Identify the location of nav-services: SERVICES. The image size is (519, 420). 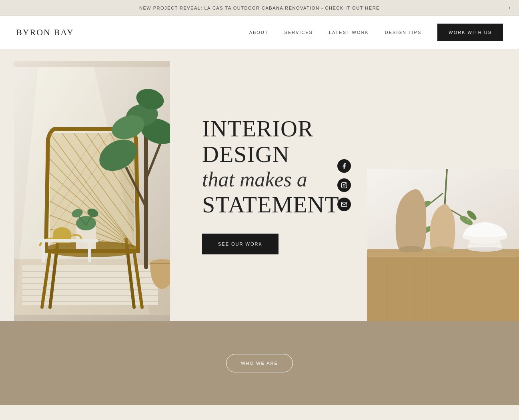
(299, 32).